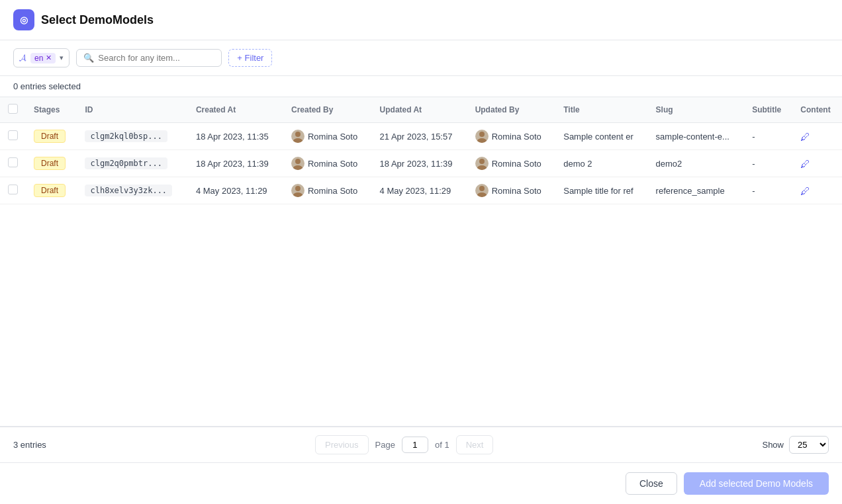 This screenshot has width=842, height=504. I want to click on cell-subtitle-1: -, so click(768, 164).